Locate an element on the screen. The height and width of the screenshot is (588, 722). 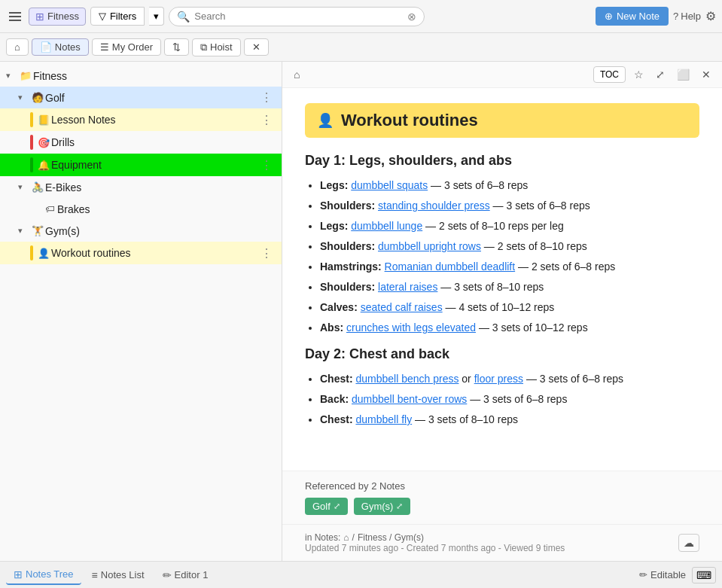
note-meta: in Notes: ⌂ / Fitness / Gym(s) Updated 7… is located at coordinates (502, 542).